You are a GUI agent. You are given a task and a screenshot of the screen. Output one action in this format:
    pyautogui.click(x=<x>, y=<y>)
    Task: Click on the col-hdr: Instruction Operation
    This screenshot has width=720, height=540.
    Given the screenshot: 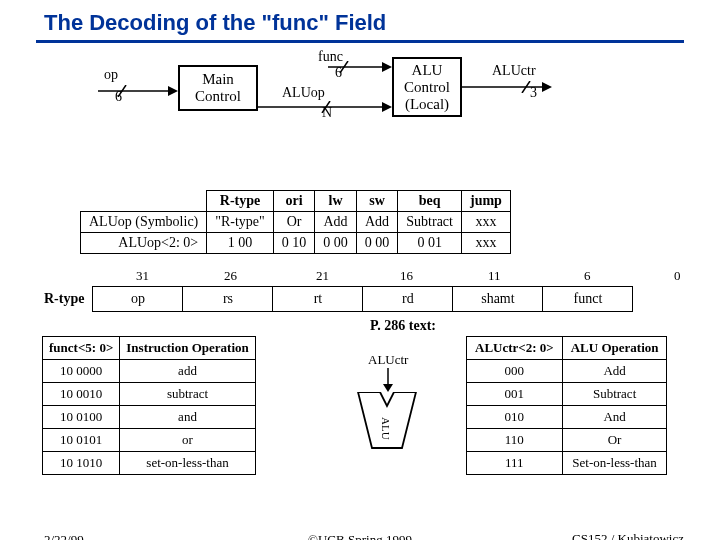 What is the action you would take?
    pyautogui.click(x=188, y=348)
    